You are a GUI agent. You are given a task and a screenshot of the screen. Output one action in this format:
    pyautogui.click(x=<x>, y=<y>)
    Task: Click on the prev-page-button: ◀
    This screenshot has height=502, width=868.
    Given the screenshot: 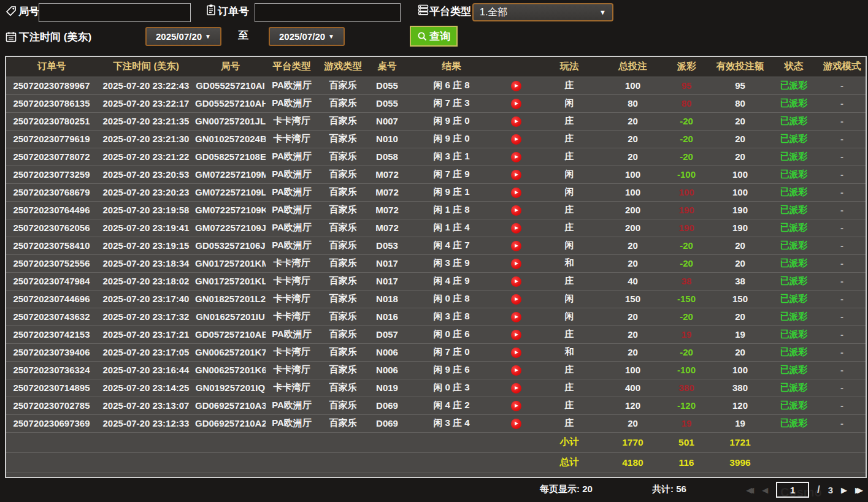 What is the action you would take?
    pyautogui.click(x=765, y=490)
    